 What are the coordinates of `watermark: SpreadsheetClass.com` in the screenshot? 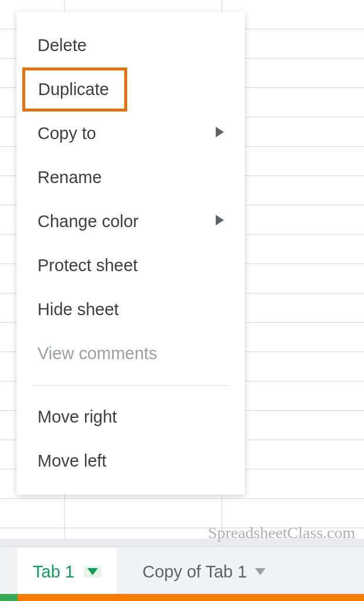 It's located at (281, 533).